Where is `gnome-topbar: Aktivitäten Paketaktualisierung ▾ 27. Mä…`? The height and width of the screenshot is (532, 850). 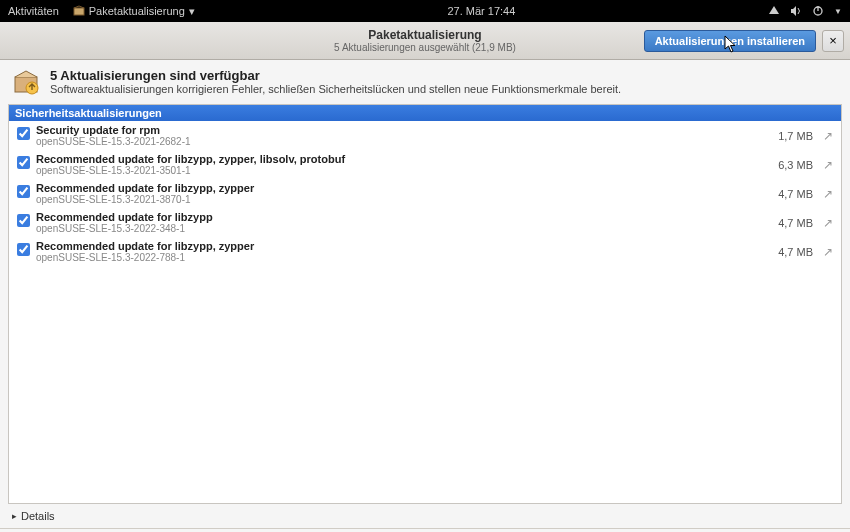 gnome-topbar: Aktivitäten Paketaktualisierung ▾ 27. Mä… is located at coordinates (425, 11).